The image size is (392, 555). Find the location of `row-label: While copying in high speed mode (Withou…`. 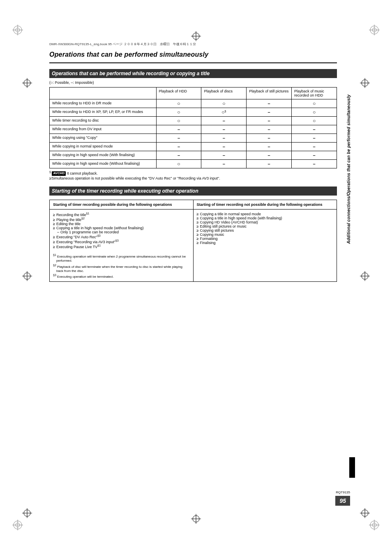

row-label: While copying in high speed mode (Withou… is located at coordinates (103, 164).